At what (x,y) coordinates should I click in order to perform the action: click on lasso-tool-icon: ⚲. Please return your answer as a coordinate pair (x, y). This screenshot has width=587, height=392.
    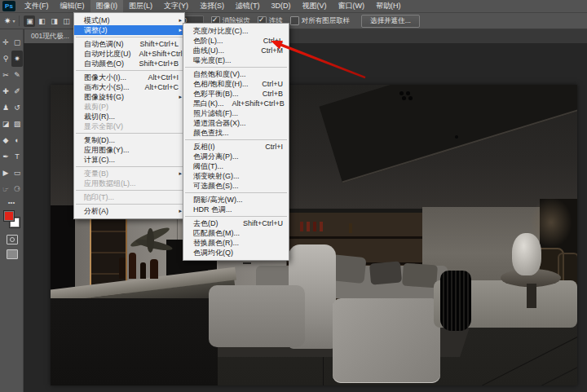
    Looking at the image, I should click on (6, 59).